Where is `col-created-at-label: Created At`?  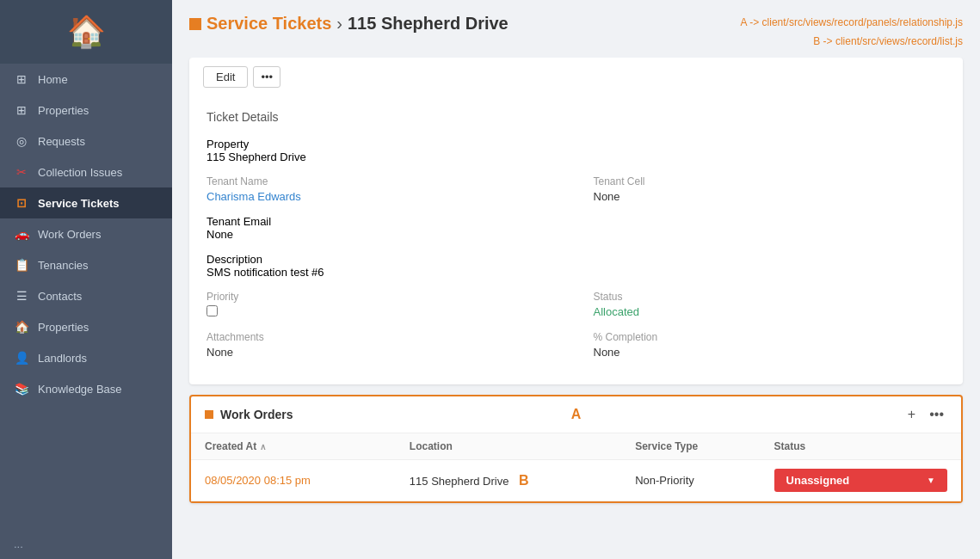 col-created-at-label: Created At is located at coordinates (231, 446).